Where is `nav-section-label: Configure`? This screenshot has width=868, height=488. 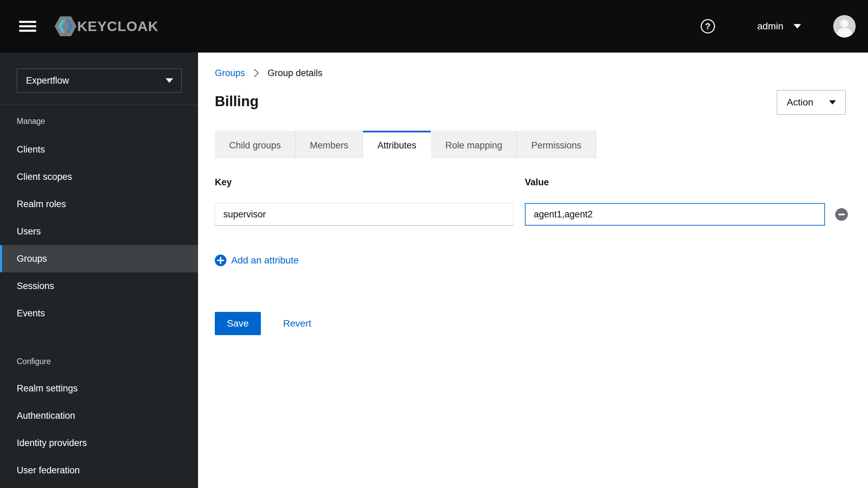 nav-section-label: Configure is located at coordinates (99, 361).